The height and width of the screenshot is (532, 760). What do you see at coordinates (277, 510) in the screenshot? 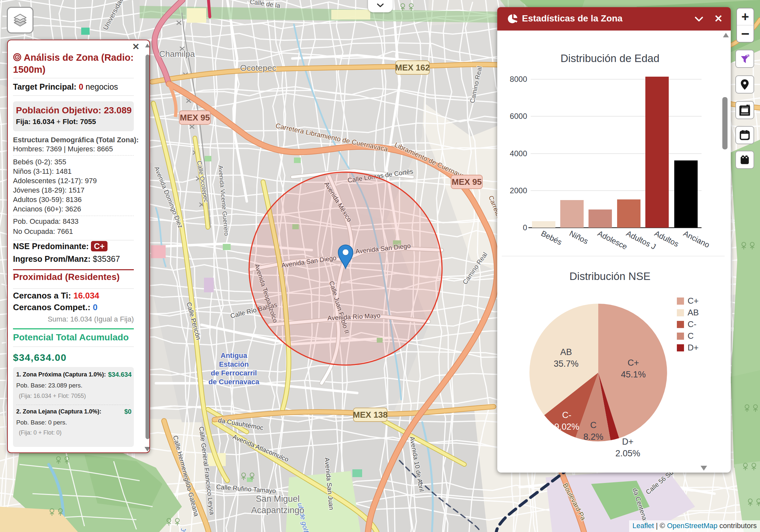
I see `svg-text: Acapantzingo` at bounding box center [277, 510].